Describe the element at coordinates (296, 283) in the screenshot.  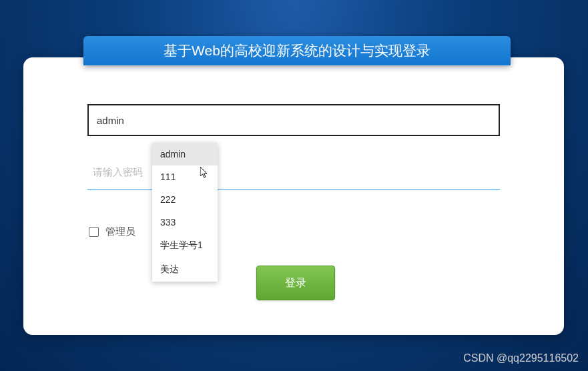
I see `login-button: 登录` at that location.